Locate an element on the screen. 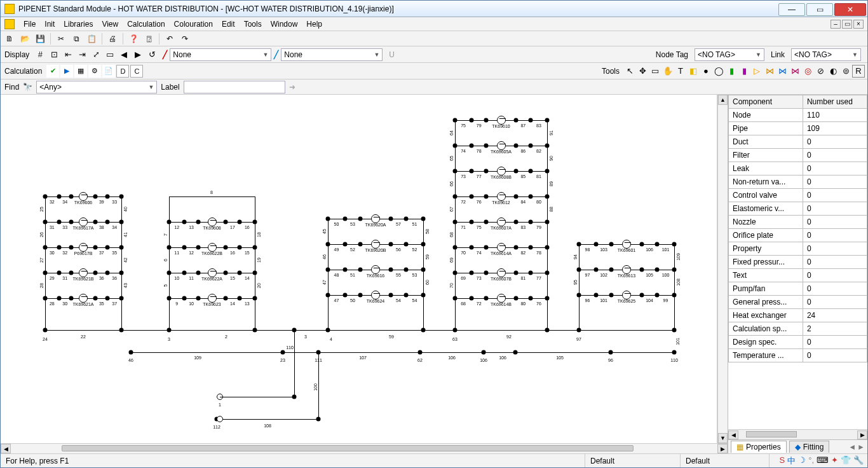 The image size is (868, 468). filter-tool-icon: ▮ is located at coordinates (744, 71).